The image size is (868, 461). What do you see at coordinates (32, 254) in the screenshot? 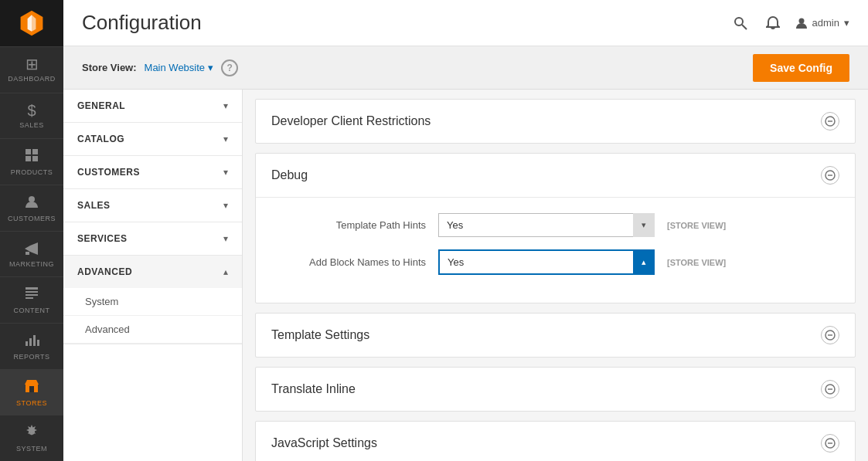
I see `sidebar-item-marketing: MARKETING` at bounding box center [32, 254].